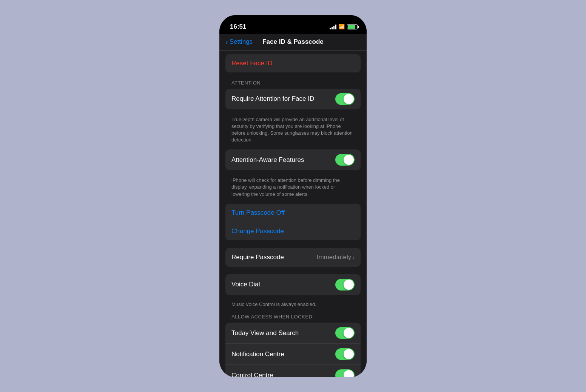 This screenshot has width=586, height=392. What do you see at coordinates (293, 131) in the screenshot?
I see `require-attention-description: TrueDepth camera will provide an additio…` at bounding box center [293, 131].